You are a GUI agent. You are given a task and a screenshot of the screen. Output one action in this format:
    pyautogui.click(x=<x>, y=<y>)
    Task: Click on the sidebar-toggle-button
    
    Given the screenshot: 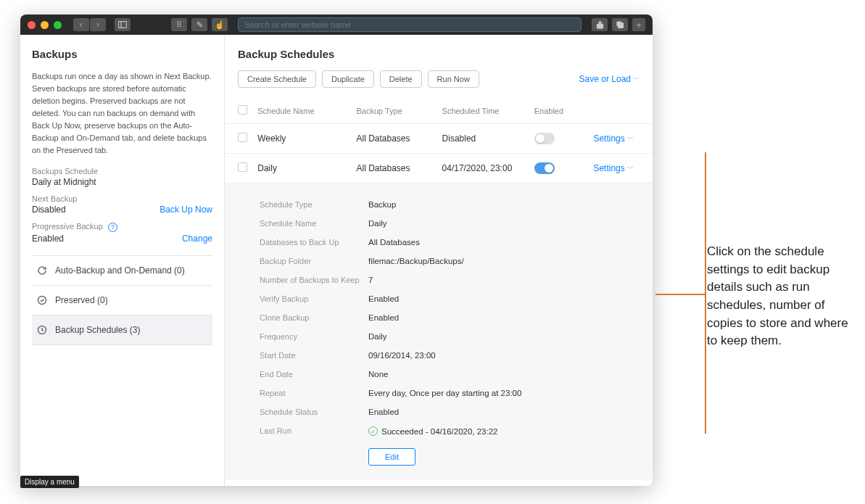 What is the action you would take?
    pyautogui.click(x=123, y=25)
    